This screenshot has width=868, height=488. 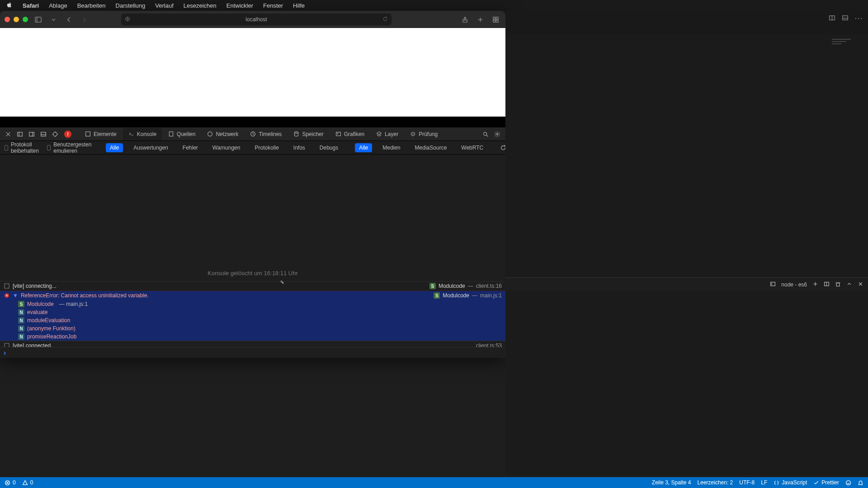 I want to click on menubar-item: Fenster, so click(x=273, y=5).